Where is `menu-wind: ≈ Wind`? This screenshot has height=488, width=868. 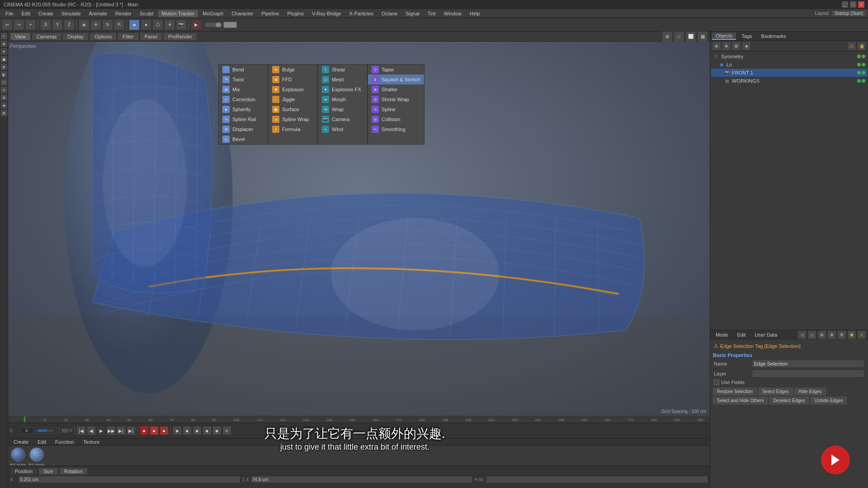
menu-wind: ≈ Wind is located at coordinates (343, 129).